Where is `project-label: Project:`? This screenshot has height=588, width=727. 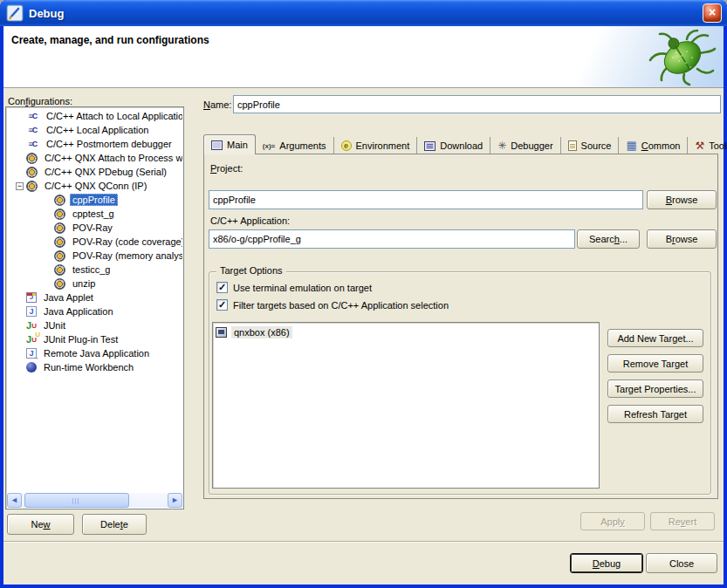
project-label: Project: is located at coordinates (227, 168).